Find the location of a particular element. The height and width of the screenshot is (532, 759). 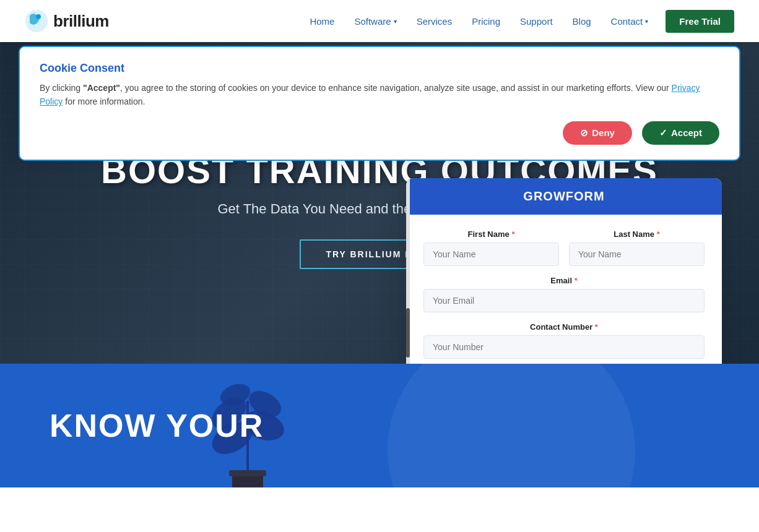

nav-blog: Blog is located at coordinates (582, 21).